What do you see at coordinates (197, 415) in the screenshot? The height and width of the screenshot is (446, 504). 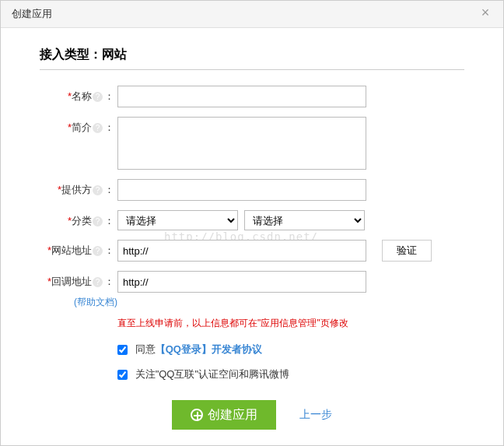 I see `plus-circle-icon` at bounding box center [197, 415].